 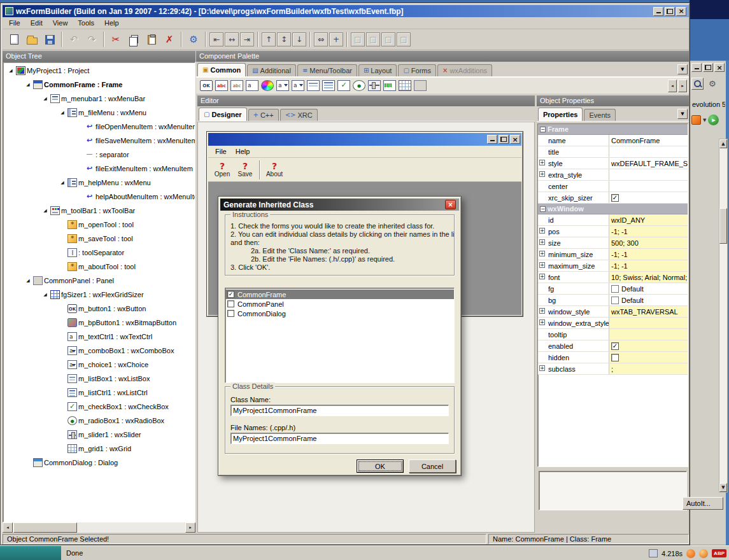 I want to click on form-item-commondialog: CommonDialog, so click(x=340, y=313).